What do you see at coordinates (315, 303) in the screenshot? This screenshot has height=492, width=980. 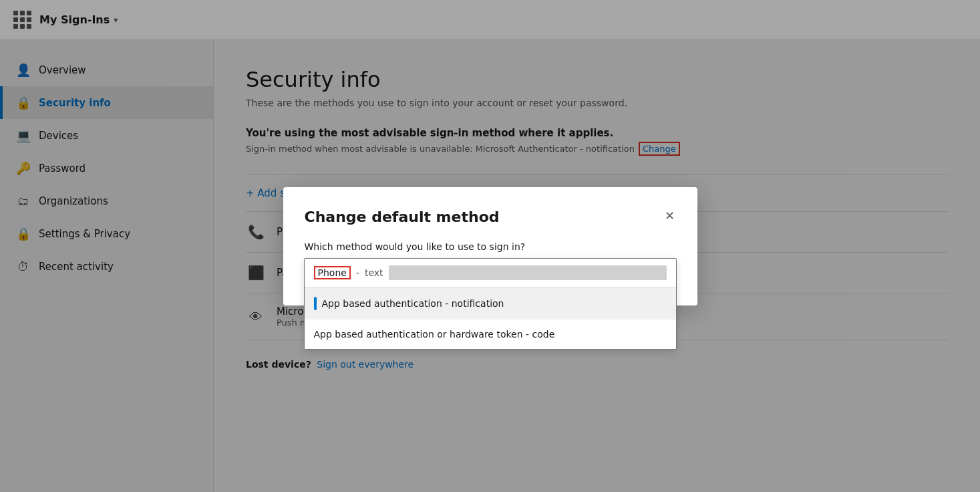 I see `selected-option-bar` at bounding box center [315, 303].